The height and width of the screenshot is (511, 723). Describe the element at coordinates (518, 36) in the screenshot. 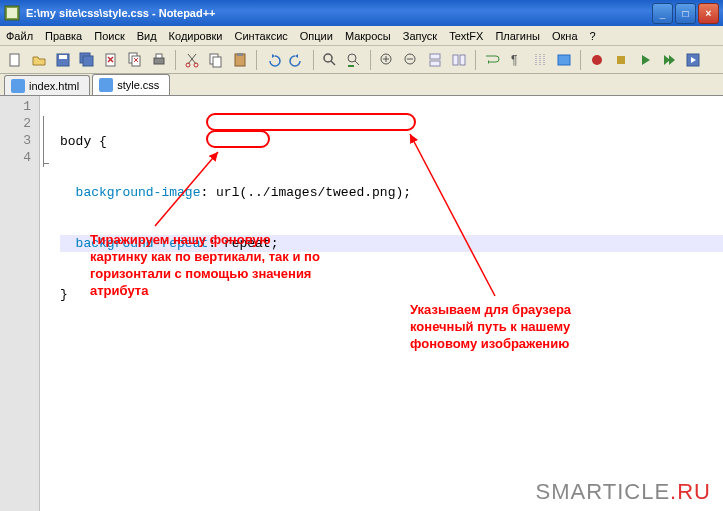

I see `menu-plugins: Плагины` at that location.